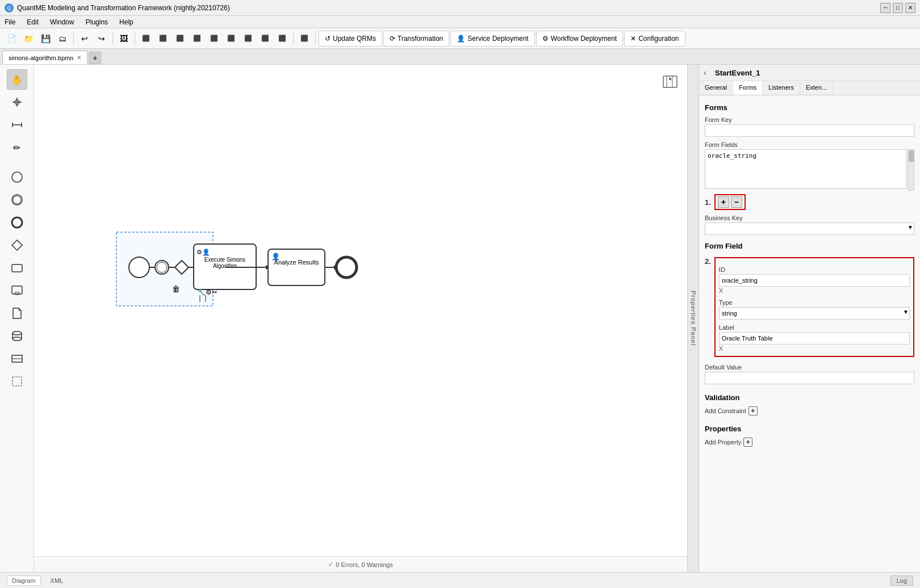 The image size is (920, 588). What do you see at coordinates (814, 338) in the screenshot?
I see `label-input` at bounding box center [814, 338].